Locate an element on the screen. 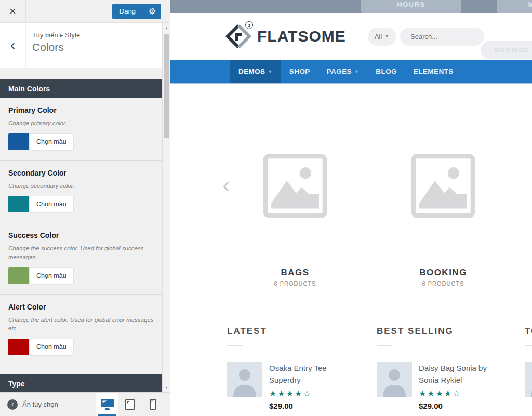  browse-now-button: BROWSE NOW is located at coordinates (506, 50).